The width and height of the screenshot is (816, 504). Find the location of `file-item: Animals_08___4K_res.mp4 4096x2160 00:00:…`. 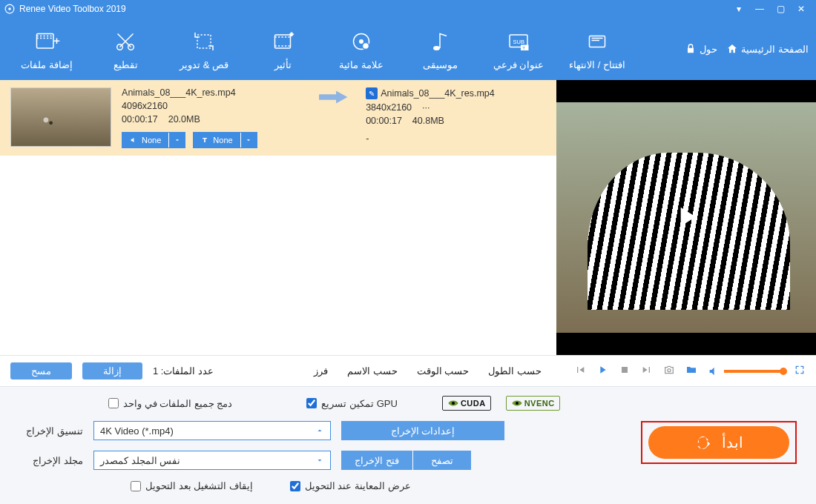

file-item: Animals_08___4K_res.mp4 4096x2160 00:00:… is located at coordinates (278, 118).